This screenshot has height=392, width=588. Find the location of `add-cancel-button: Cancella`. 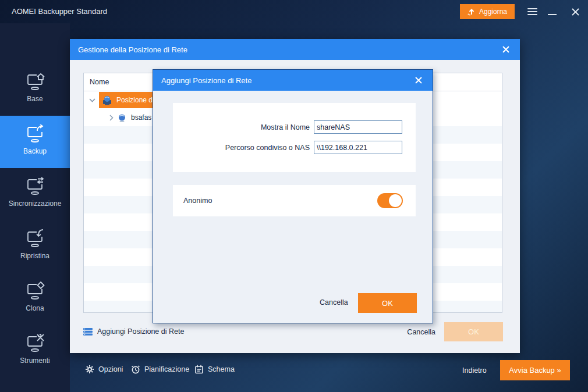

add-cancel-button: Cancella is located at coordinates (334, 302).